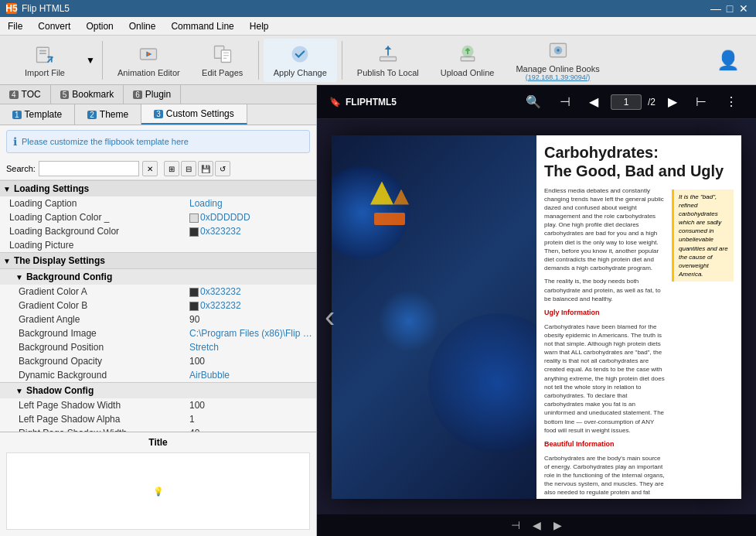  Describe the element at coordinates (26, 94) in the screenshot. I see `tab-toc: 4 TOC` at that location.